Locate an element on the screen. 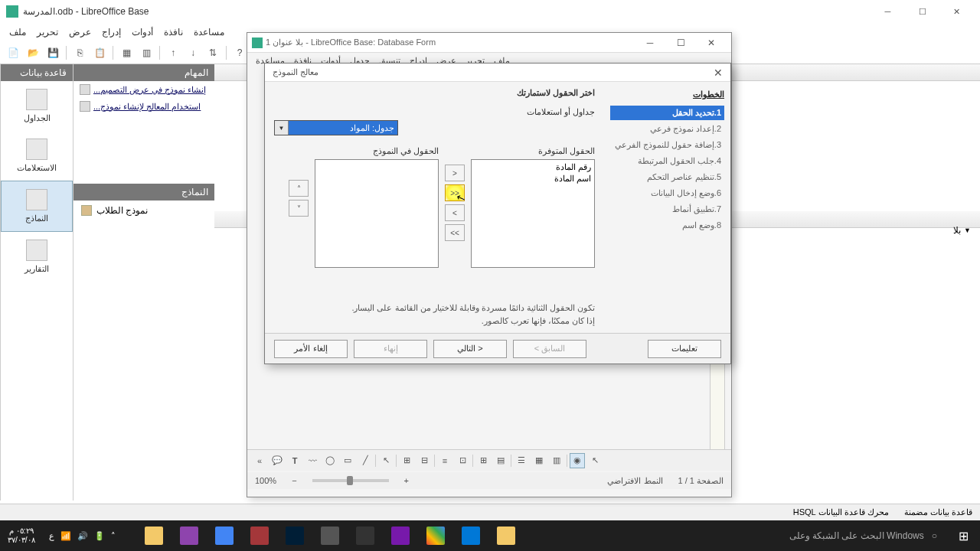 The width and height of the screenshot is (980, 551). menu-file: ملف is located at coordinates (18, 32).